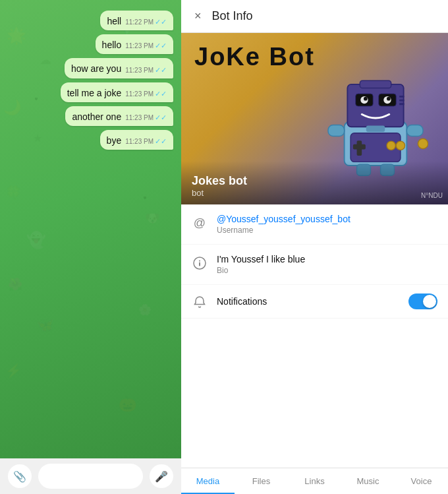  What do you see at coordinates (308, 301) in the screenshot?
I see `notifications-label: Notifications` at bounding box center [308, 301].